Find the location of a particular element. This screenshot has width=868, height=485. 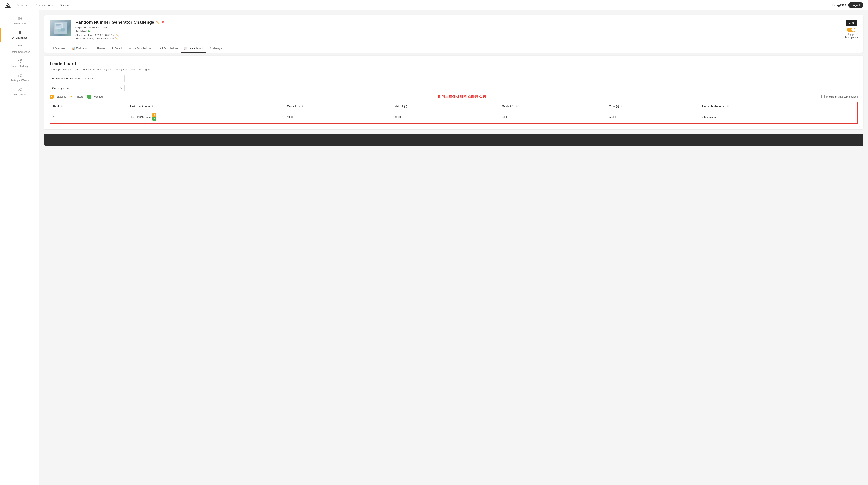

toggle-label: ToggleParticipation is located at coordinates (851, 36).